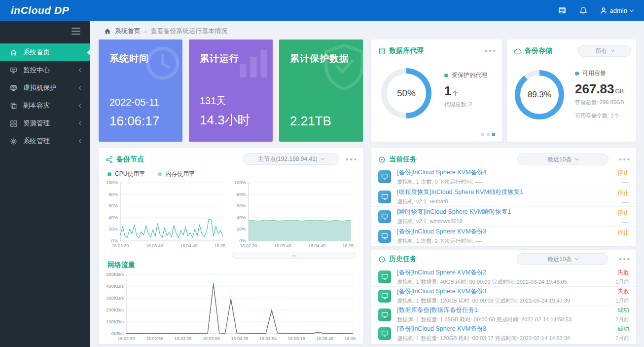 This screenshot has height=347, width=644. I want to click on task-title: [备份]InCloud Sphere KVM备份2, so click(503, 272).